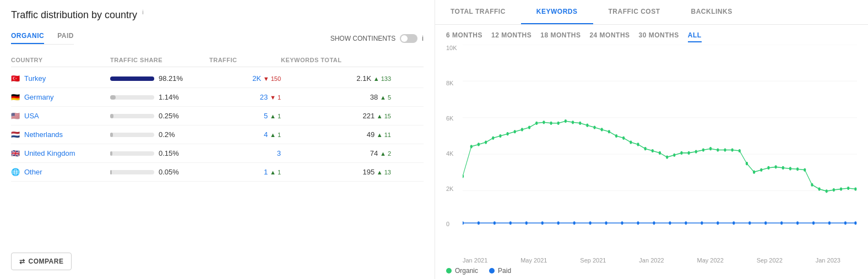 This screenshot has width=868, height=279. What do you see at coordinates (217, 61) in the screenshot?
I see `table-header: COUNTRYTRAFFIC SHARETRAFFICKEYWORDS TOTA…` at bounding box center [217, 61].